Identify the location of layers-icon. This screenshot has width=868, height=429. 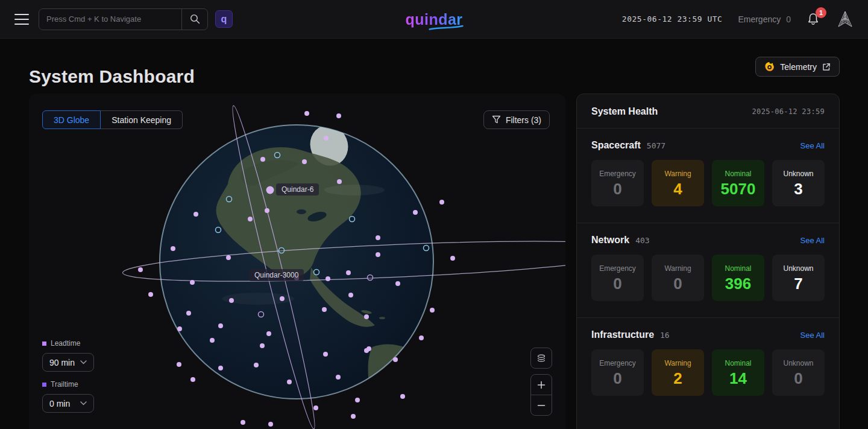
(541, 358).